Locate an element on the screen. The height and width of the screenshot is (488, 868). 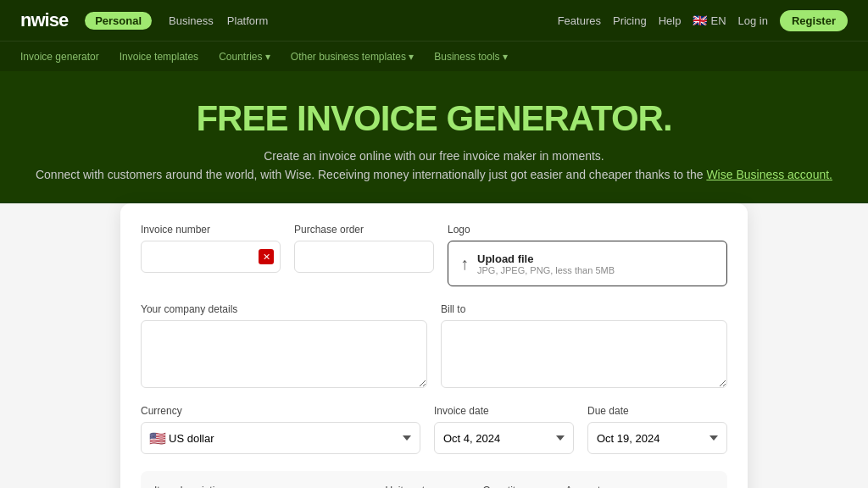
item-description-header: Item description is located at coordinates (266, 486).